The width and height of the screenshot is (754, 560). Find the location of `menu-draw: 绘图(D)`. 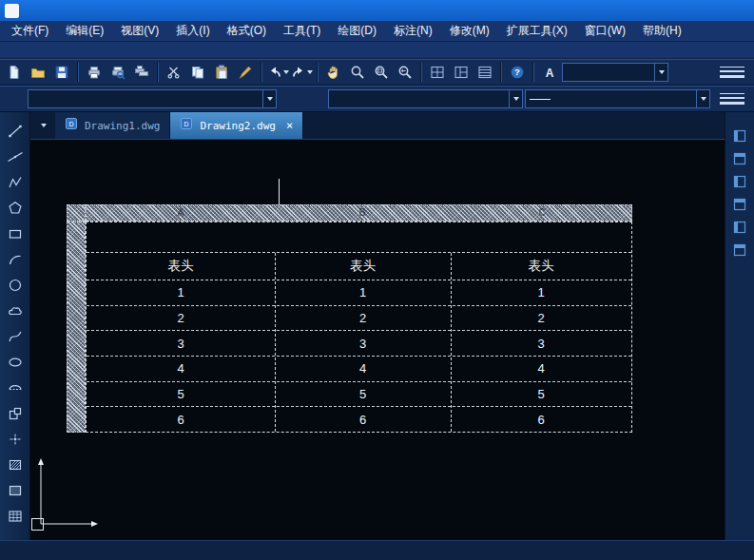

menu-draw: 绘图(D) is located at coordinates (358, 30).